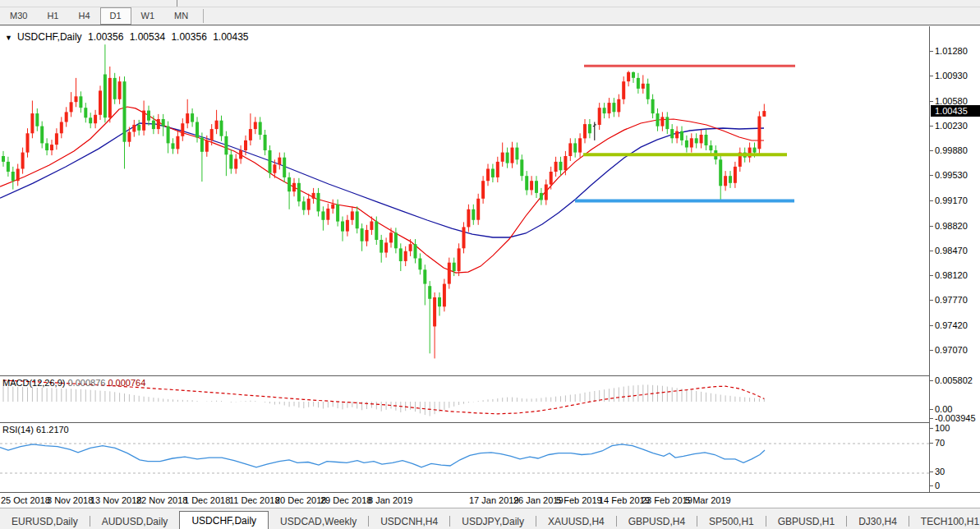 This screenshot has width=980, height=529. I want to click on date-axis-label: 8 Jan 2019, so click(390, 500).